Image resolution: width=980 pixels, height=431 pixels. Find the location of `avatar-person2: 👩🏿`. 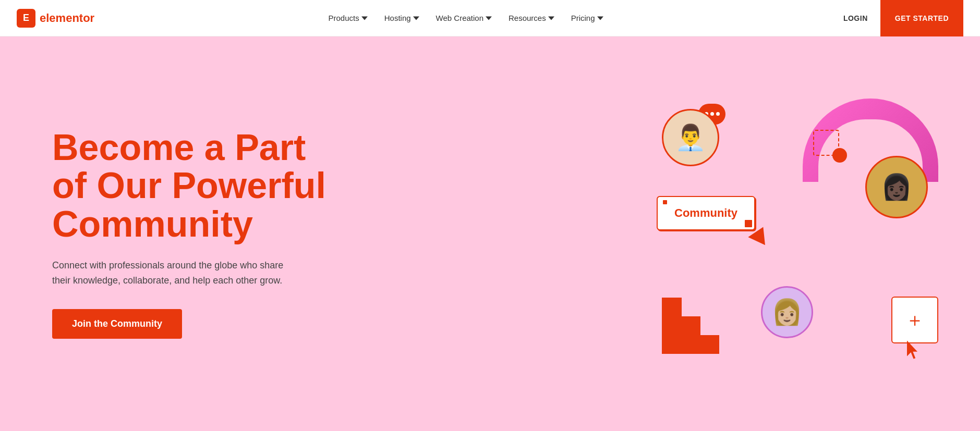

avatar-person2: 👩🏿 is located at coordinates (897, 187).